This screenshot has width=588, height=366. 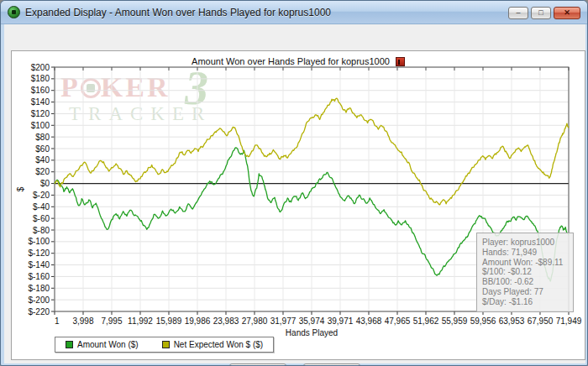 I want to click on svg-text: 23,983, so click(x=227, y=321).